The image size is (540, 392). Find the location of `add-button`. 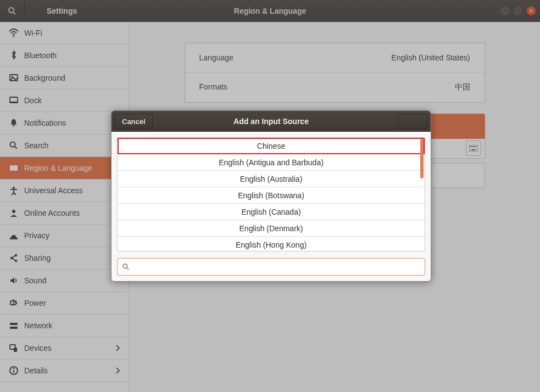

add-button is located at coordinates (413, 121).